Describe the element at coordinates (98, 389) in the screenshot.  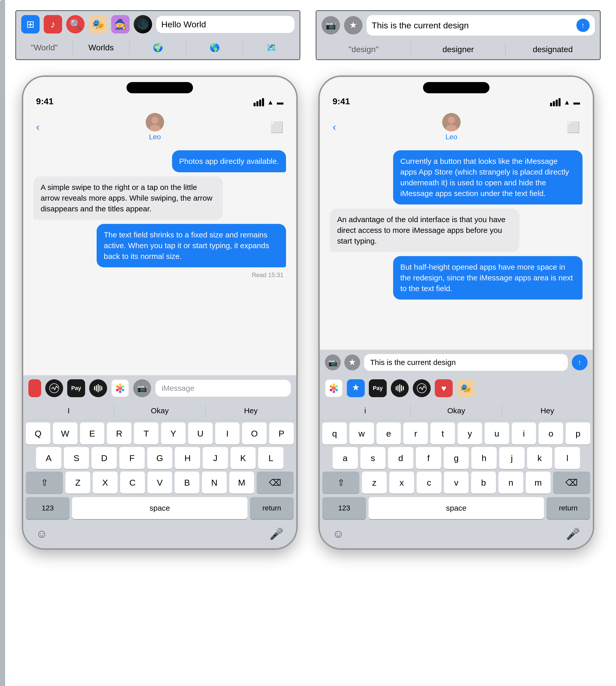
I see `left-app-audio` at that location.